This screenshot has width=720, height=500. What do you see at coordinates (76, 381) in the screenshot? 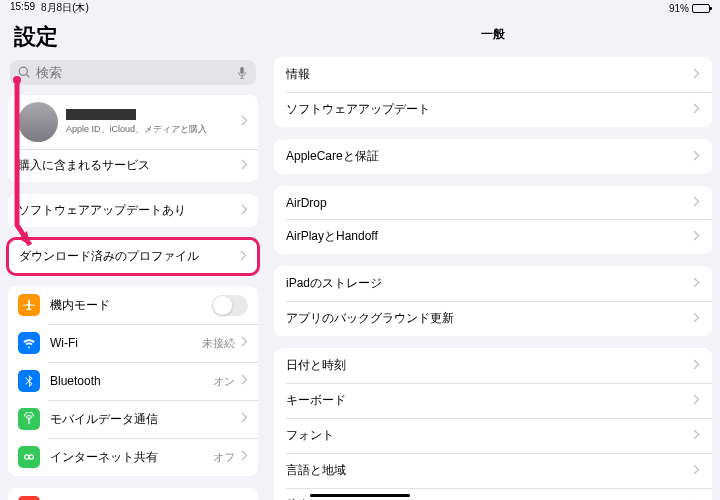
I see `row-label: Bluetooth` at bounding box center [76, 381].